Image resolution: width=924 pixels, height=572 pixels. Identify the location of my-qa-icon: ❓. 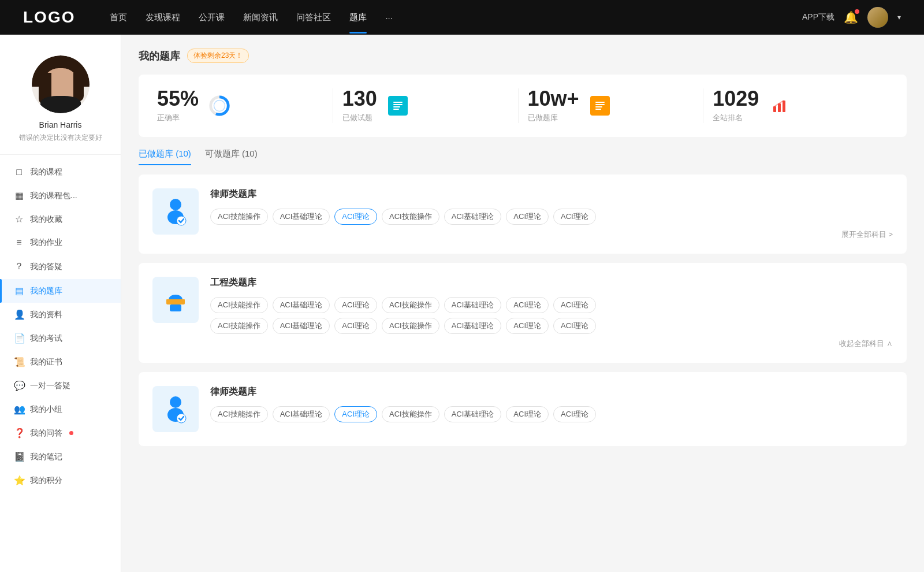
(19, 433).